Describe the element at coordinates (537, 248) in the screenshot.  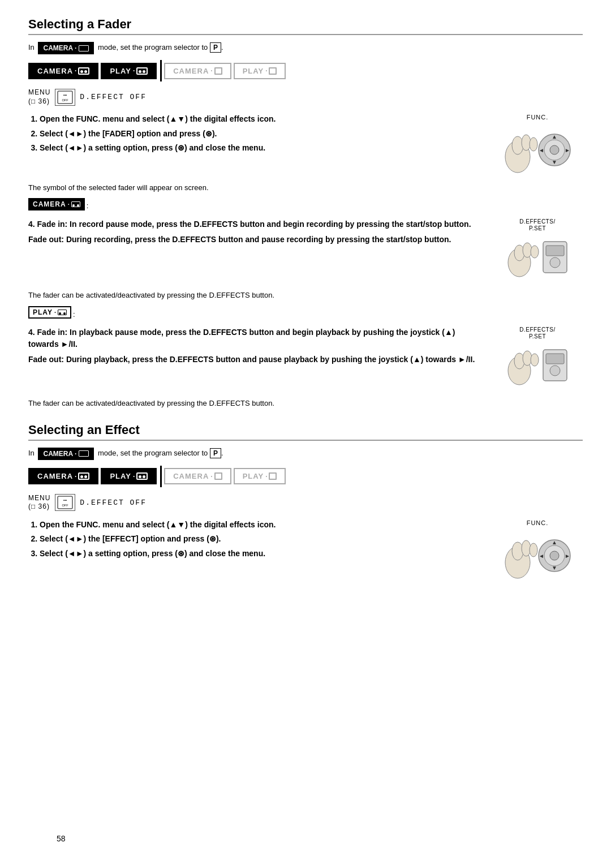
I see `step4-camera-image: D.EFFECTS/P.SET` at that location.